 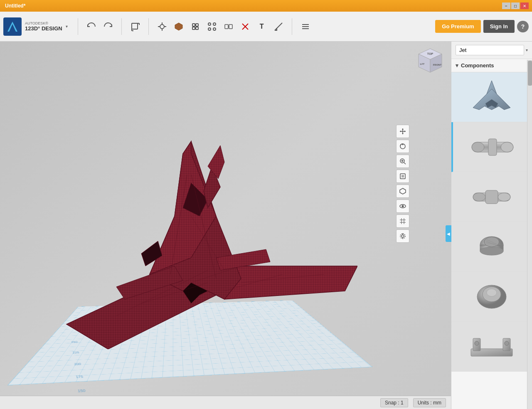 What do you see at coordinates (162, 27) in the screenshot?
I see `sketch-button` at bounding box center [162, 27].